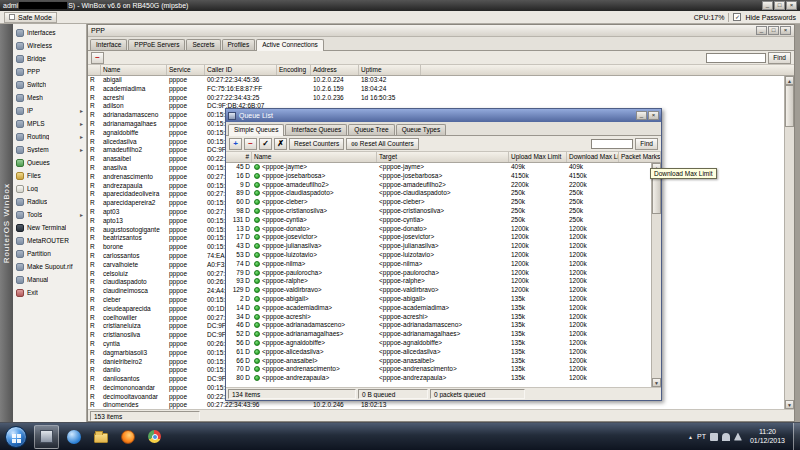 Image resolution: width=800 pixels, height=450 pixels. I want to click on queue-col-: #, so click(239, 157).